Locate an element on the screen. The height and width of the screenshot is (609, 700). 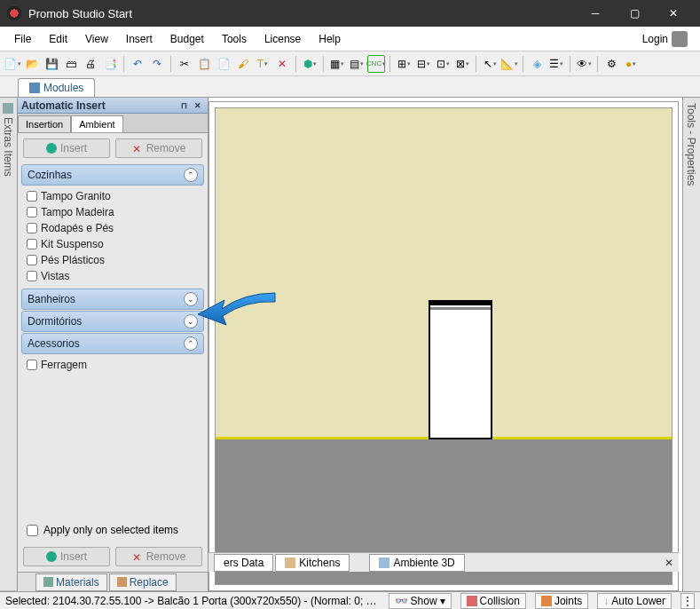
tb-layer2-icon: ▤ is located at coordinates (357, 64).